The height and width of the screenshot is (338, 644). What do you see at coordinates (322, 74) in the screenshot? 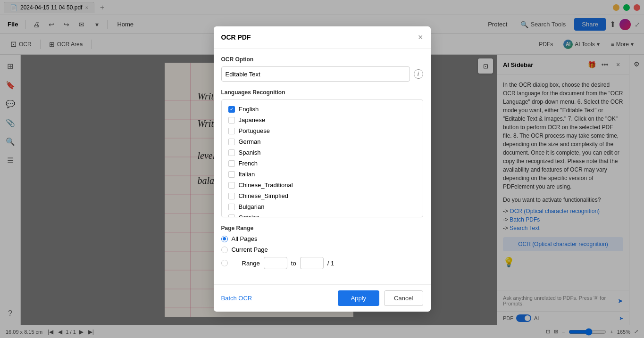
I see `ocr-option-row: Editable Text i` at bounding box center [322, 74].